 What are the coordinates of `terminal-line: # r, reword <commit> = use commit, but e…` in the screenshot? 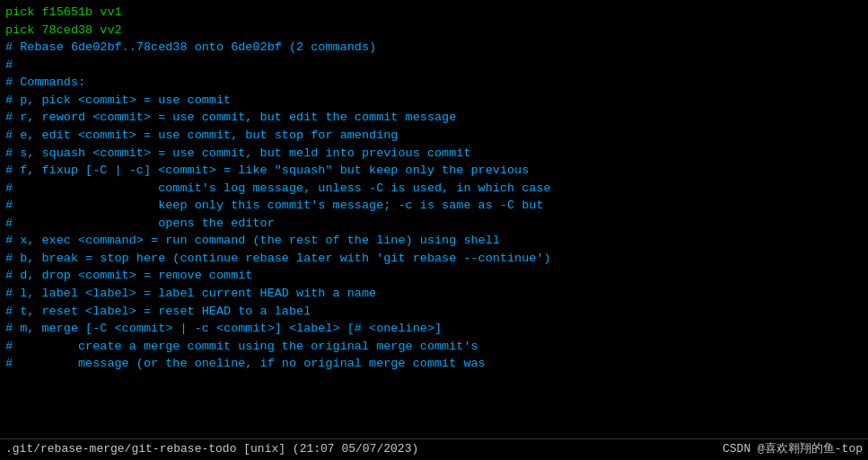 It's located at (434, 118).